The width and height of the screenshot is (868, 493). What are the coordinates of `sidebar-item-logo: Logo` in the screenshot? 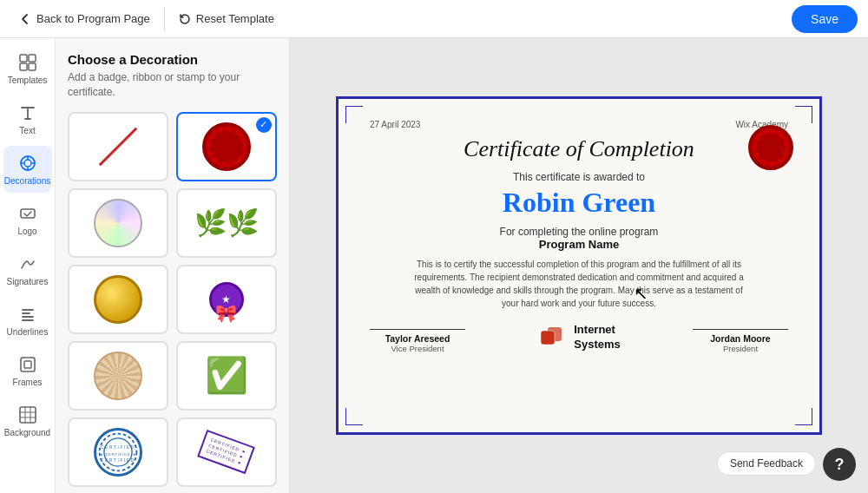 It's located at (28, 220).